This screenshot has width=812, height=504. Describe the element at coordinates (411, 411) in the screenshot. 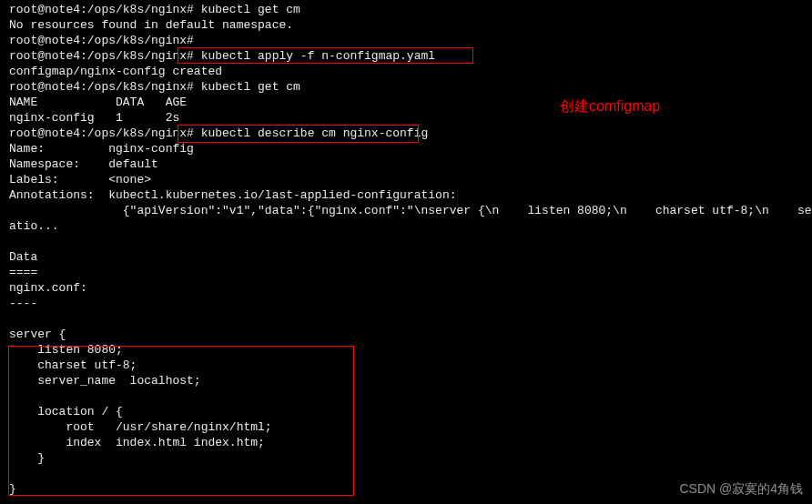

I see `terminal-line: location / {` at that location.